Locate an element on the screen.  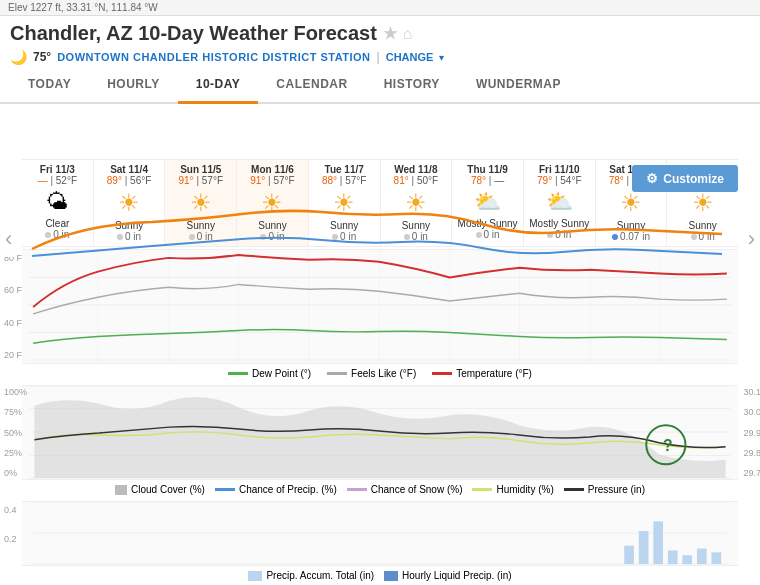
day-temps-6: 78° | — is located at coordinates (488, 180).